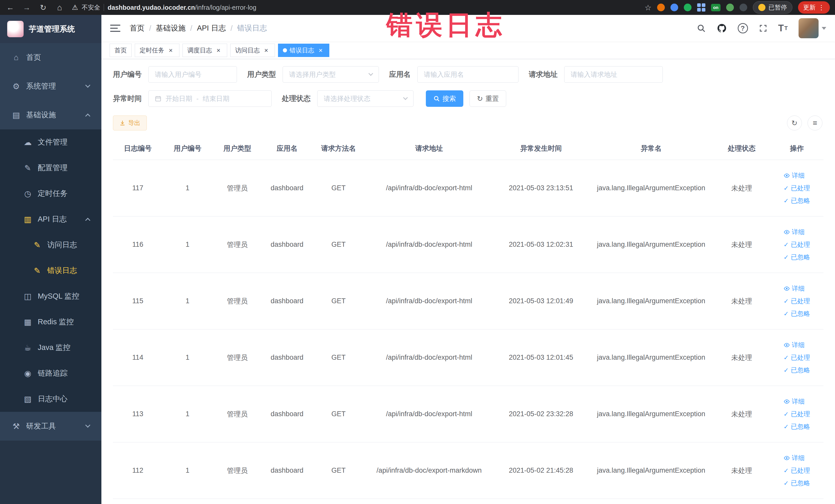 This screenshot has width=835, height=504. Describe the element at coordinates (400, 75) in the screenshot. I see `app-name-label: 应用名` at that location.